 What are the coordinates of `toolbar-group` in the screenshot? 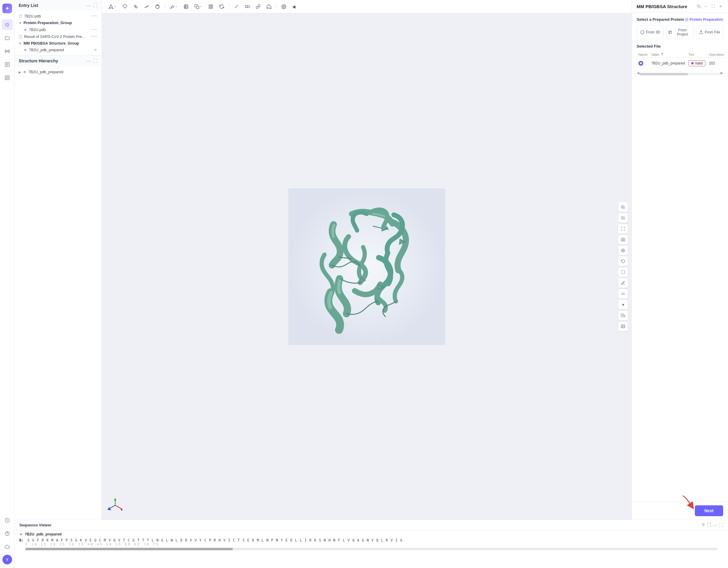 It's located at (136, 7).